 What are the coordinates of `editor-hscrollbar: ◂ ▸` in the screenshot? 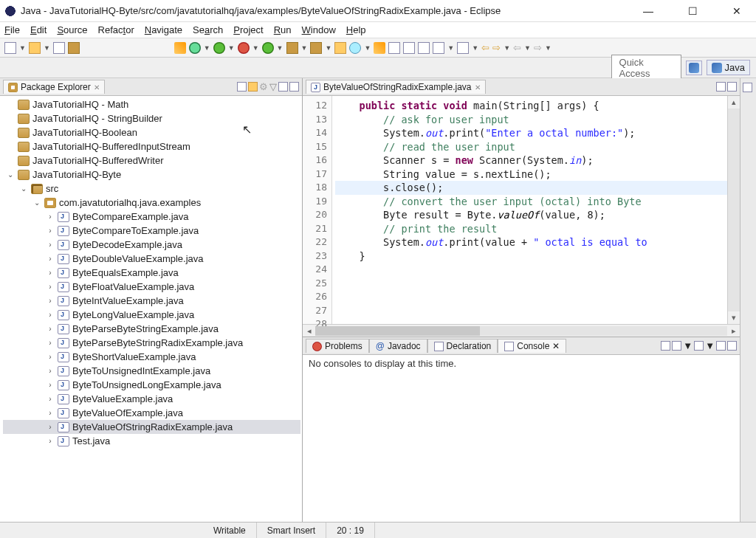 It's located at (521, 331).